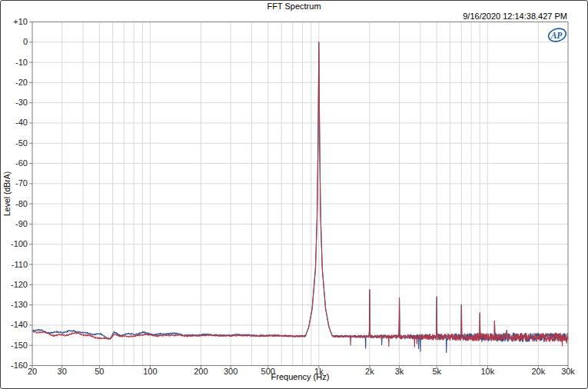 This screenshot has width=588, height=389. I want to click on y-tick-label: -10, so click(14, 63).